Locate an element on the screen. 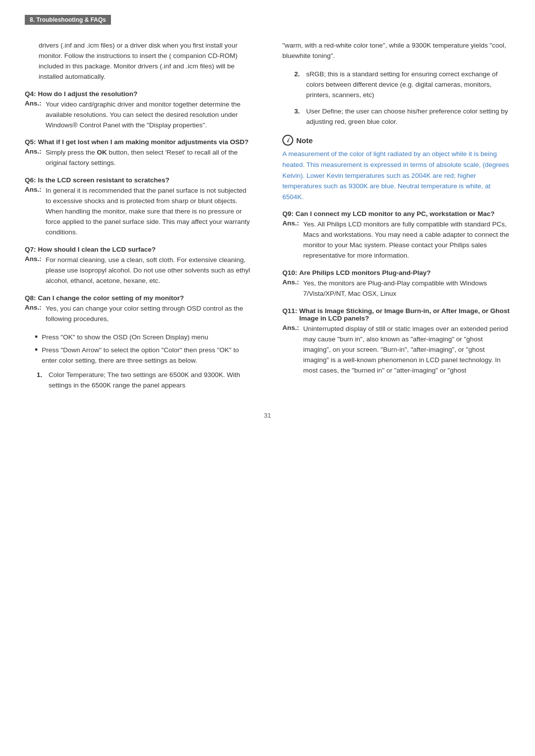 The image size is (535, 756). q9-block: Q9: Can I connect my LCD monitor to any … is located at coordinates (396, 236).